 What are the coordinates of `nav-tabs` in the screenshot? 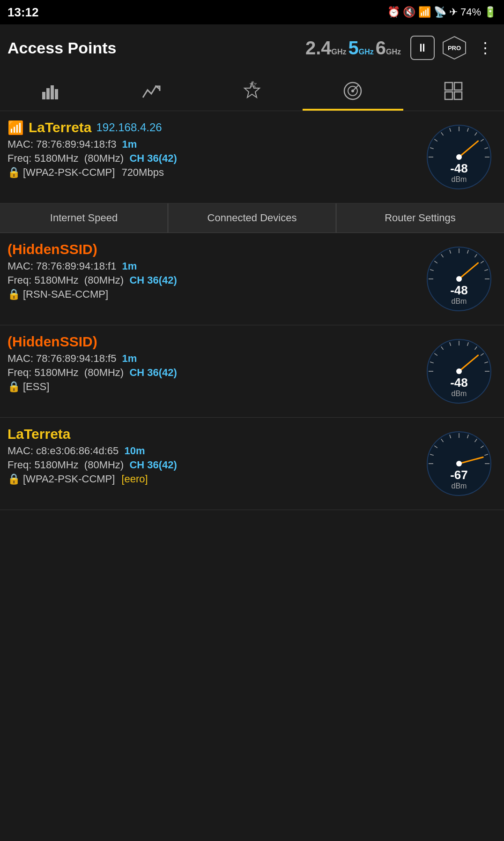 It's located at (252, 91).